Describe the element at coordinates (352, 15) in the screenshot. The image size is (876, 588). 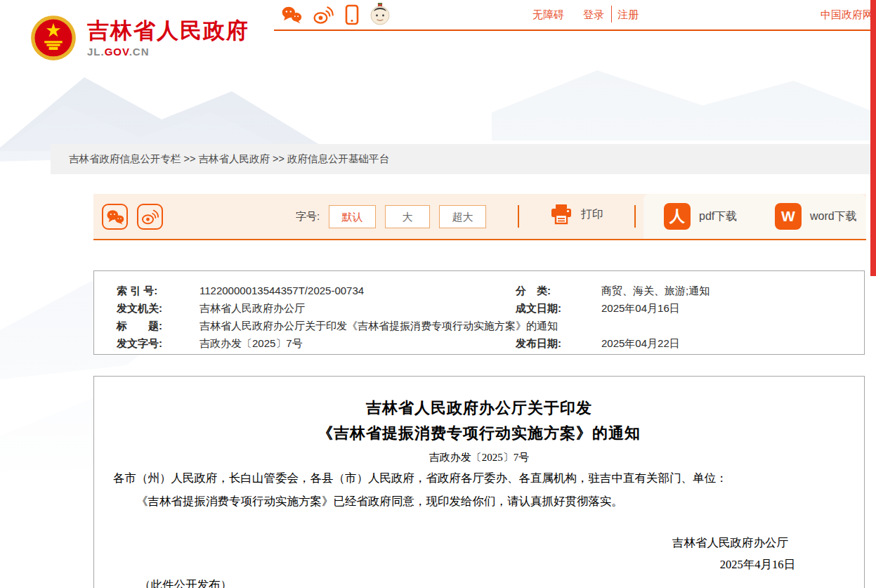
I see `mobile-app-icon` at that location.